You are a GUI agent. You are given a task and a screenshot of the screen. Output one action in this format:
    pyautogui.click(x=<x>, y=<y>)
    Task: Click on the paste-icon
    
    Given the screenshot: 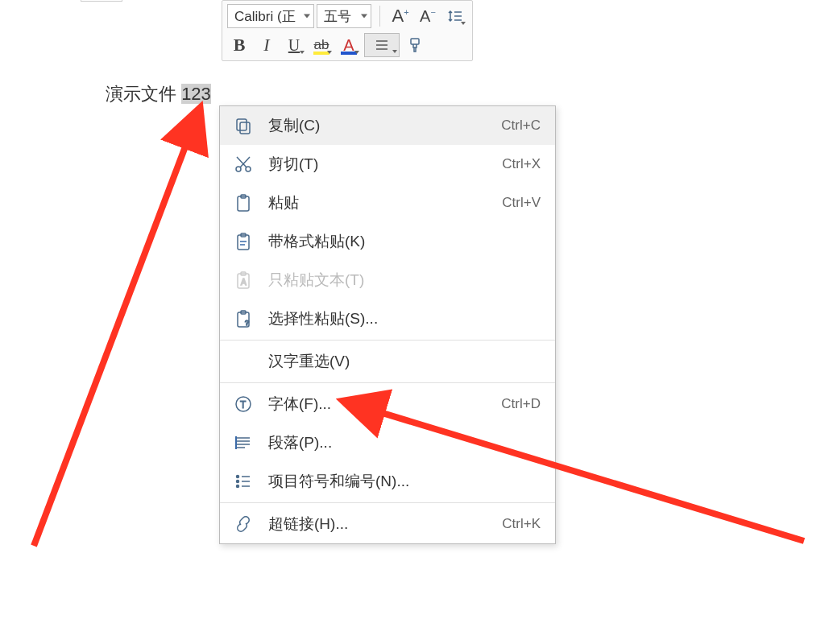 What is the action you would take?
    pyautogui.click(x=243, y=203)
    